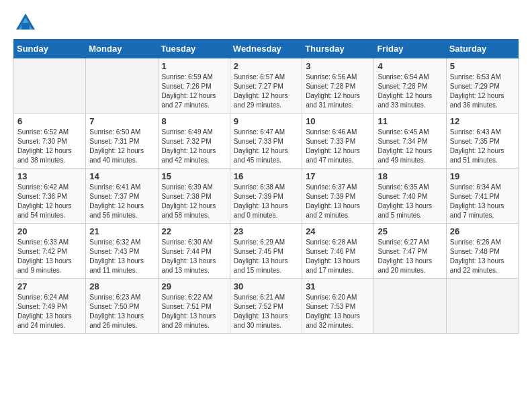 The width and height of the screenshot is (532, 411). Describe the element at coordinates (50, 286) in the screenshot. I see `day-number: 27` at that location.